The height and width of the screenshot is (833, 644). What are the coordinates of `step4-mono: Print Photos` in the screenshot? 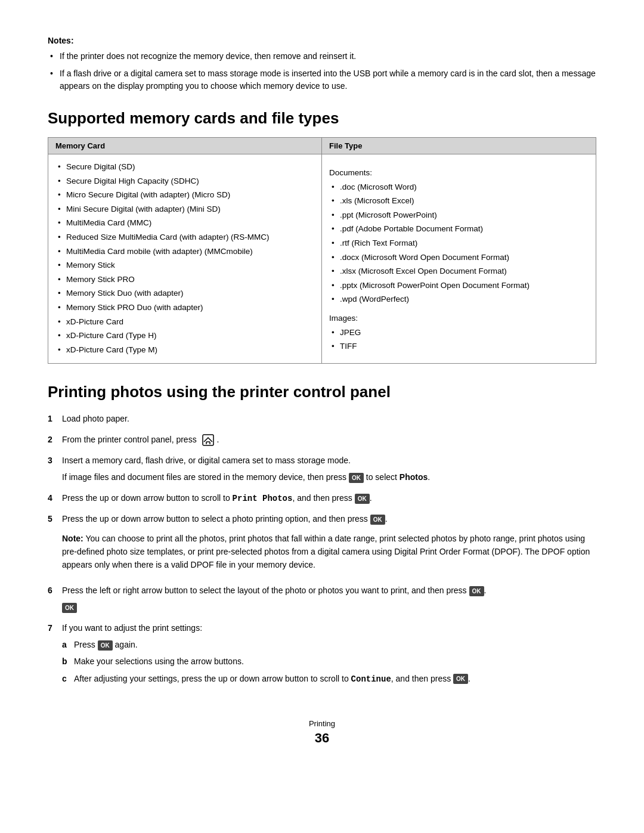 It's located at (262, 498).